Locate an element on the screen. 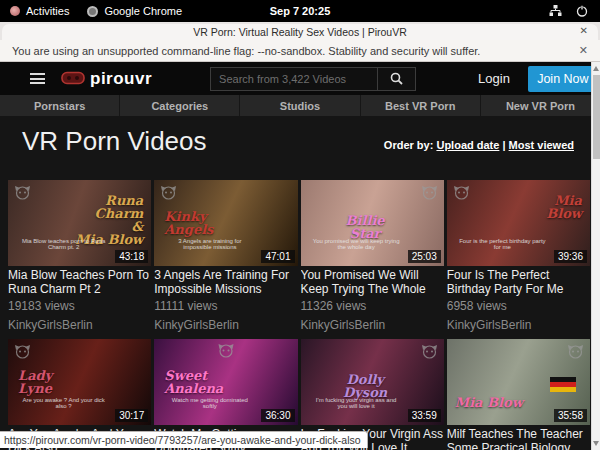  duration-badge: 35:58 is located at coordinates (570, 416).